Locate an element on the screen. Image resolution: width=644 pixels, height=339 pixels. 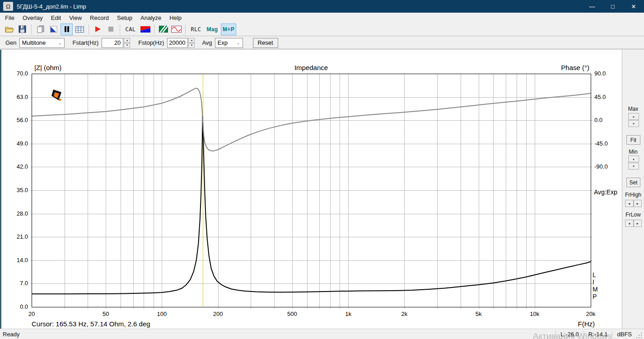
min-stepper: ▲▼ is located at coordinates (634, 163).